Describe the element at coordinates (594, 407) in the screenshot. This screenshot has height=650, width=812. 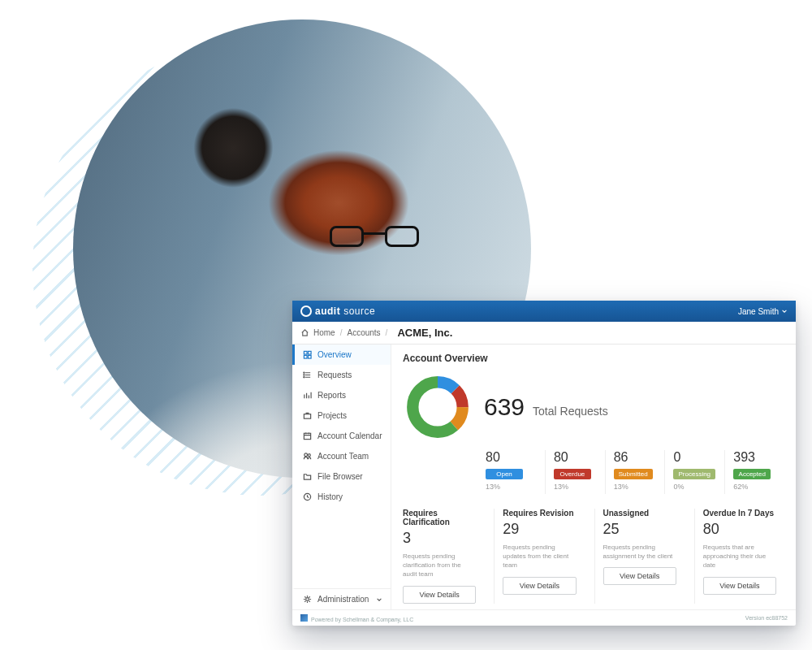
I see `overview-row: 639 Total Requests` at that location.